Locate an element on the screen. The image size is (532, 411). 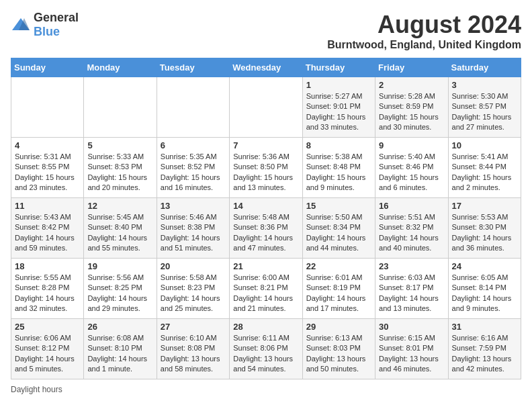
day-number: 25 is located at coordinates (47, 326).